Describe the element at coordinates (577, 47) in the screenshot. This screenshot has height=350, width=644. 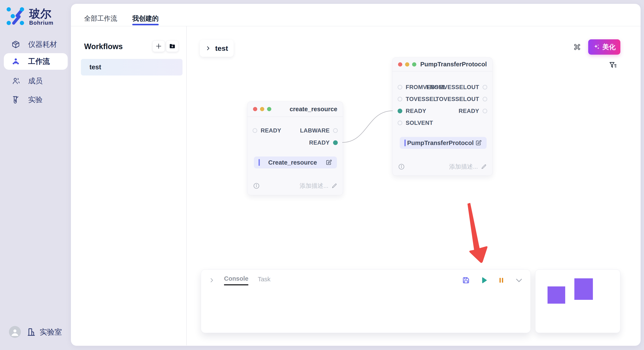
I see `command-grid-icon` at that location.